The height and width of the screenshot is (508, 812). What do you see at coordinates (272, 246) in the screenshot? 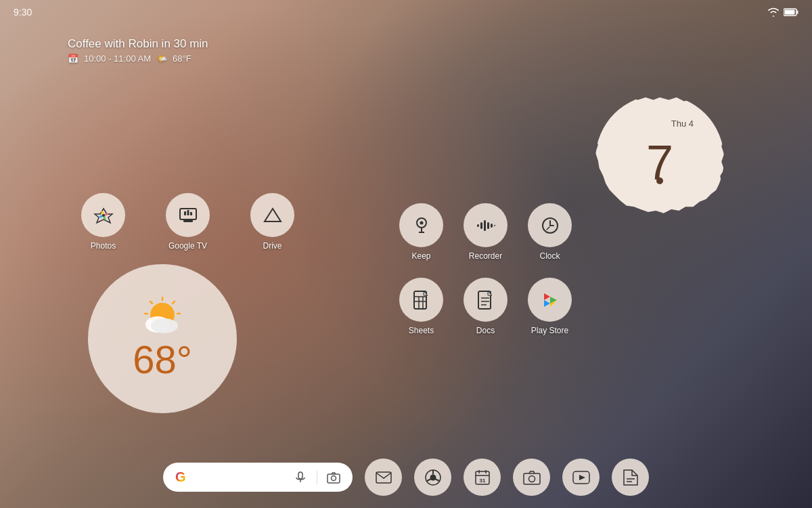
I see `drive-label: Drive` at bounding box center [272, 246].